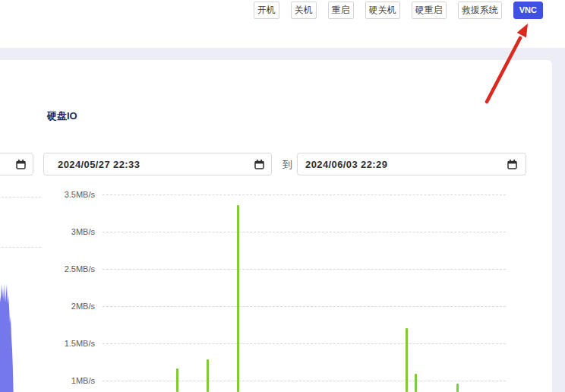 This screenshot has height=392, width=565. What do you see at coordinates (47, 269) in the screenshot?
I see `y-axis-tick-label: 2.5MB/s` at bounding box center [47, 269].